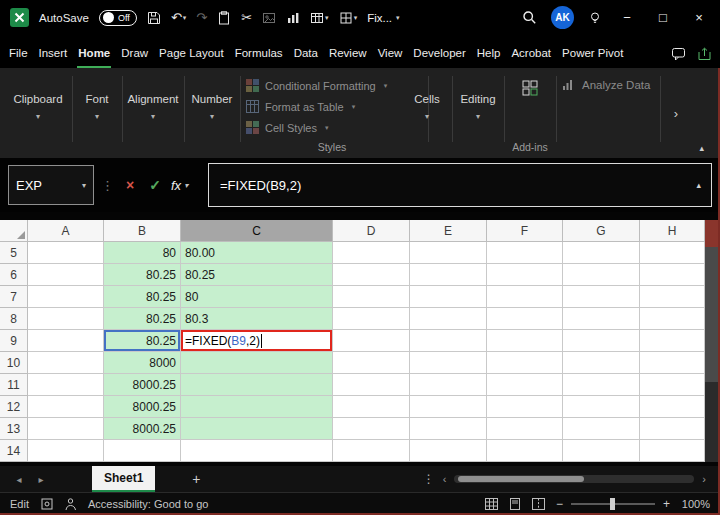  What do you see at coordinates (332, 128) in the screenshot?
I see `cell-styles-button: Cell Styles ▾` at bounding box center [332, 128].